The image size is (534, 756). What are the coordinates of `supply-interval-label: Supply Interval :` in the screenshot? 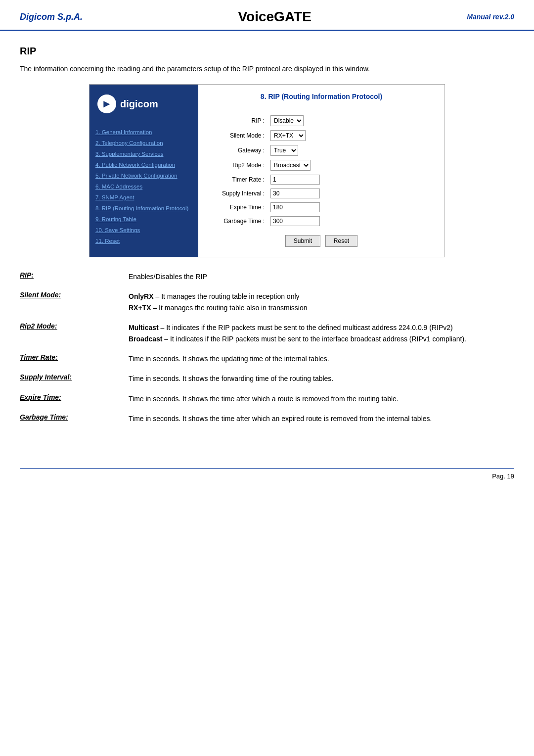 It's located at (238, 193).